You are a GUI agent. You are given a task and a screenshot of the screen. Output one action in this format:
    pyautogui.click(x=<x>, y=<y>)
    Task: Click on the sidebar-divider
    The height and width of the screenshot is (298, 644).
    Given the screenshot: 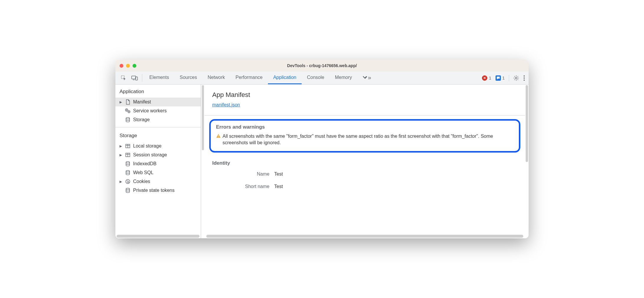 What is the action you would take?
    pyautogui.click(x=158, y=127)
    